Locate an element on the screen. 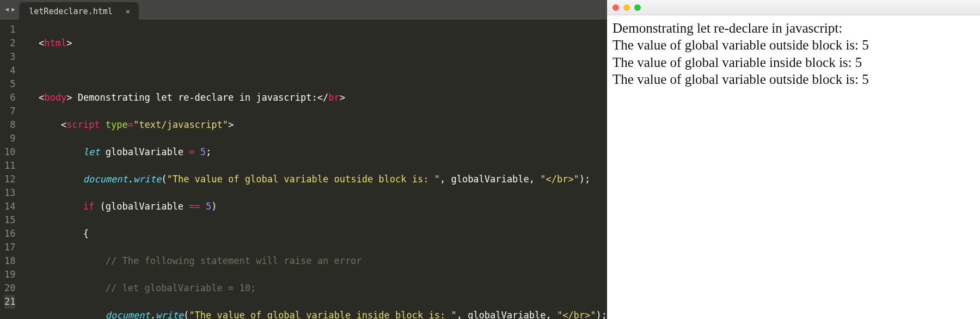 This screenshot has height=319, width=980. nav-forward-icon: ▸ is located at coordinates (14, 9).